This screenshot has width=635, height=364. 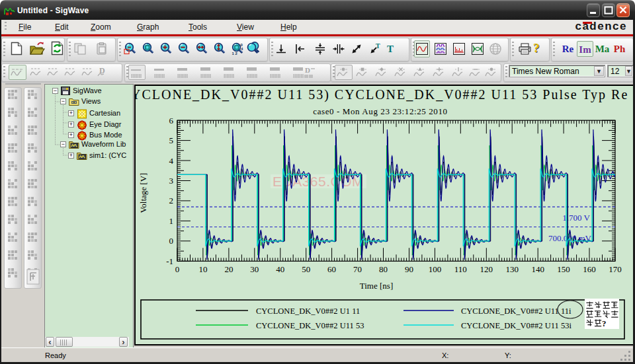 I want to click on svg-text: 100, so click(x=435, y=270).